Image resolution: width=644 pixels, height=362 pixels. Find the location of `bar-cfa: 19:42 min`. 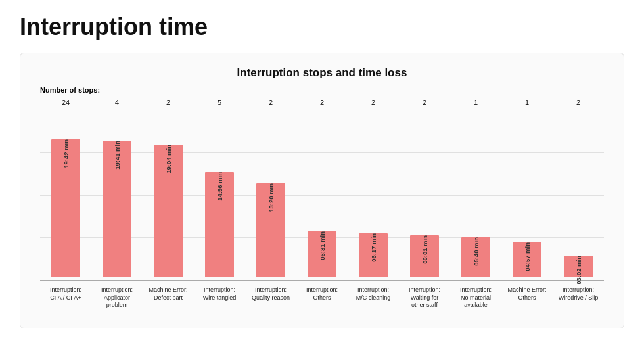

bar-cfa: 19:42 min is located at coordinates (66, 208).